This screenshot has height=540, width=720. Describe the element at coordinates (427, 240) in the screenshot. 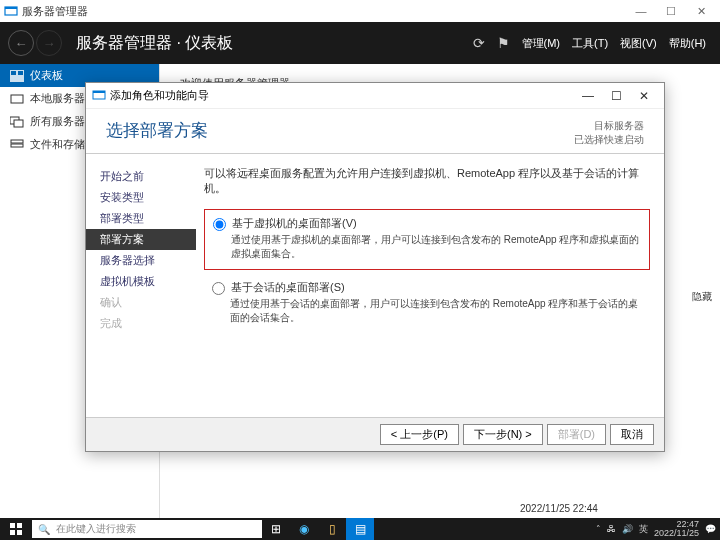

I see `option-vm-deploy-highlighted: 基于虚拟机的桌面部署(V) 通过使用基于虚拟机的桌面部署，用户可以连接到包含发布…` at that location.